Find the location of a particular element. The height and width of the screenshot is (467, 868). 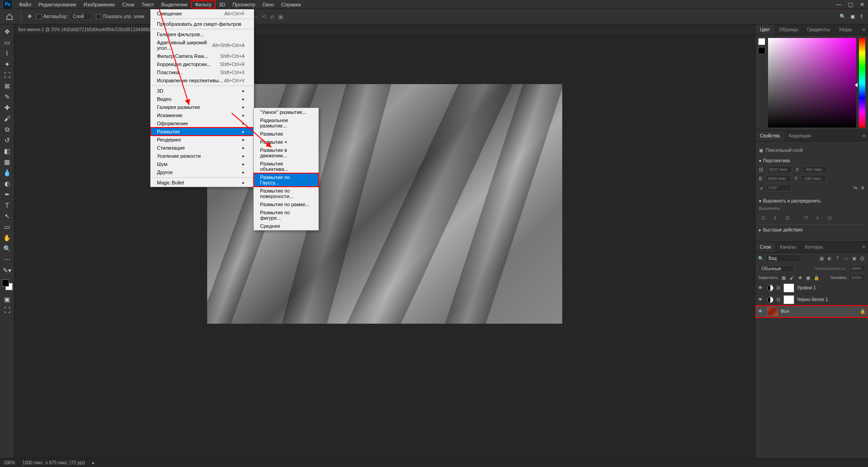

align-center-h-icon: ⫿ is located at coordinates (775, 217).